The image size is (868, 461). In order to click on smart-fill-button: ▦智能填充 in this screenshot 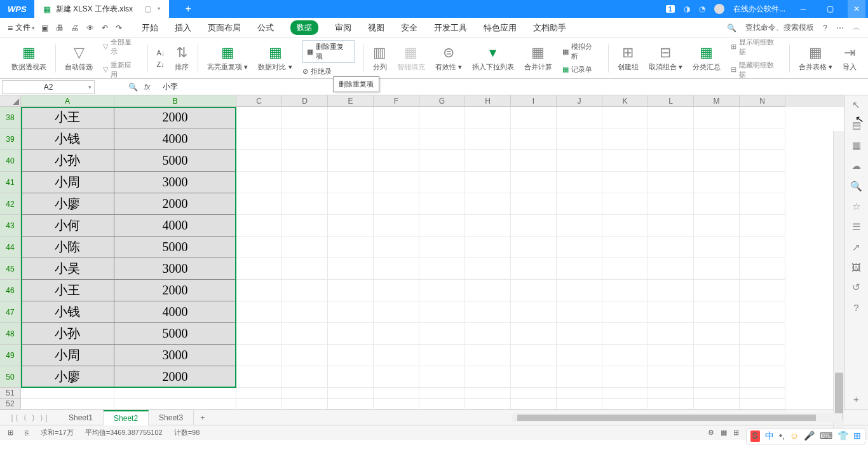, I will do `click(411, 58)`.